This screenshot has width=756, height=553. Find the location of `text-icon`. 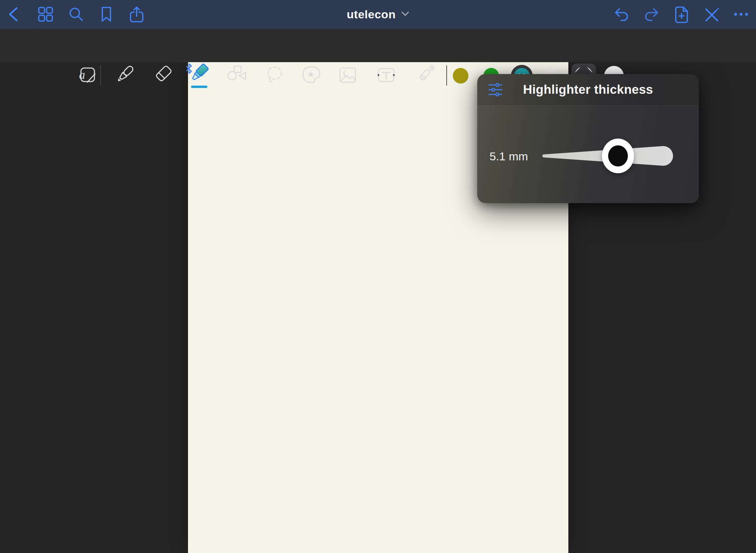

text-icon is located at coordinates (386, 76).